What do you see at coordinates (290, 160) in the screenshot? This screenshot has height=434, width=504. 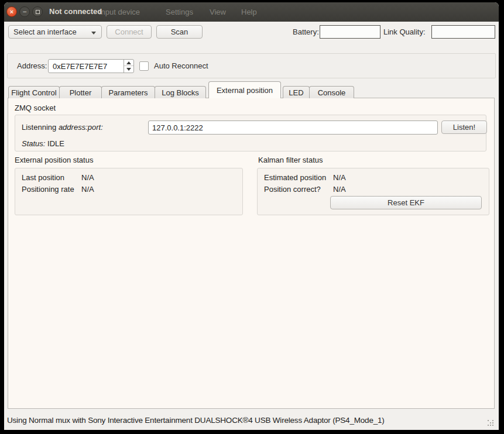 I see `kalman-group-title: Kalman filter status` at bounding box center [290, 160].